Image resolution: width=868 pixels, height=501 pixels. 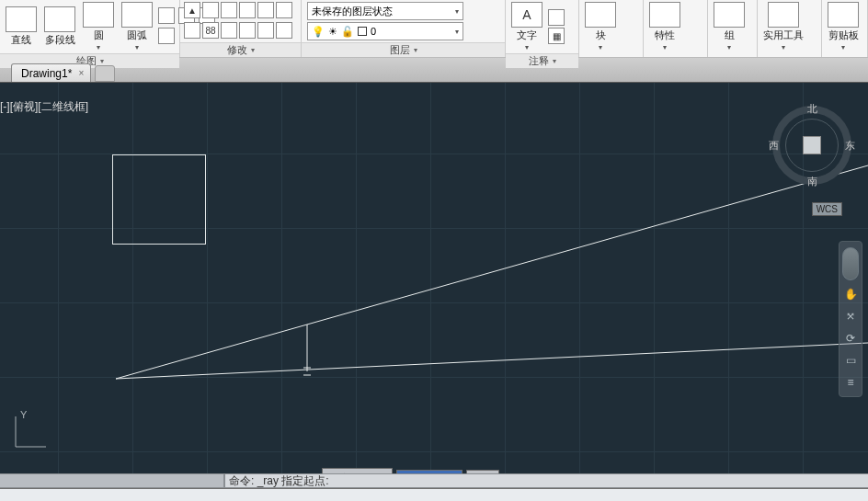 What do you see at coordinates (318, 31) in the screenshot?
I see `lightbulb-icon: 💡` at bounding box center [318, 31].